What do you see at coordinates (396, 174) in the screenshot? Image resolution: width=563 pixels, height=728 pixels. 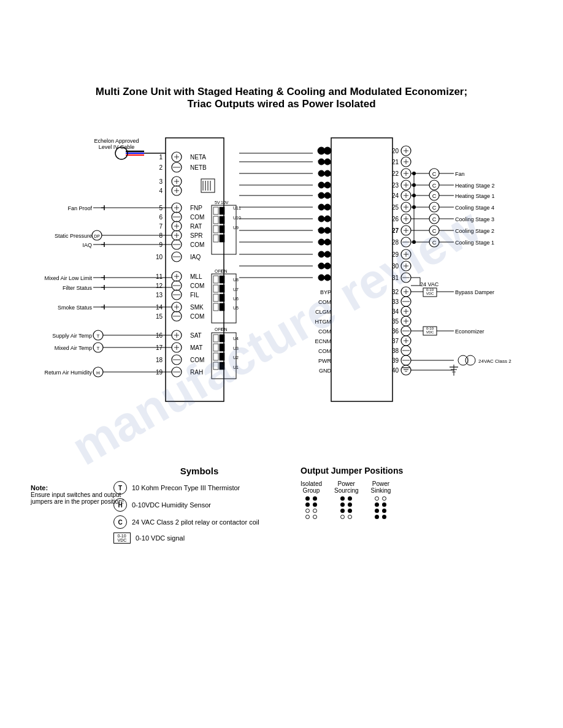 I see `svg-text: 22` at bounding box center [396, 174].